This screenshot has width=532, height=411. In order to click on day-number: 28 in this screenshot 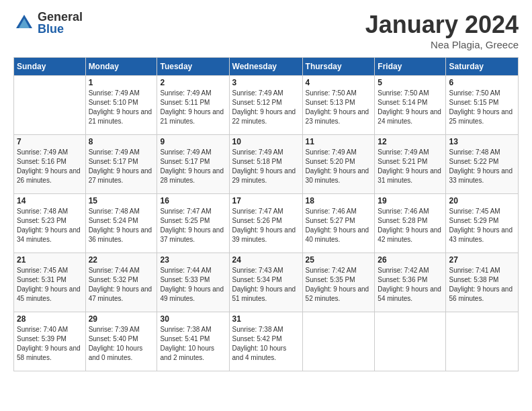, I will do `click(50, 319)`.